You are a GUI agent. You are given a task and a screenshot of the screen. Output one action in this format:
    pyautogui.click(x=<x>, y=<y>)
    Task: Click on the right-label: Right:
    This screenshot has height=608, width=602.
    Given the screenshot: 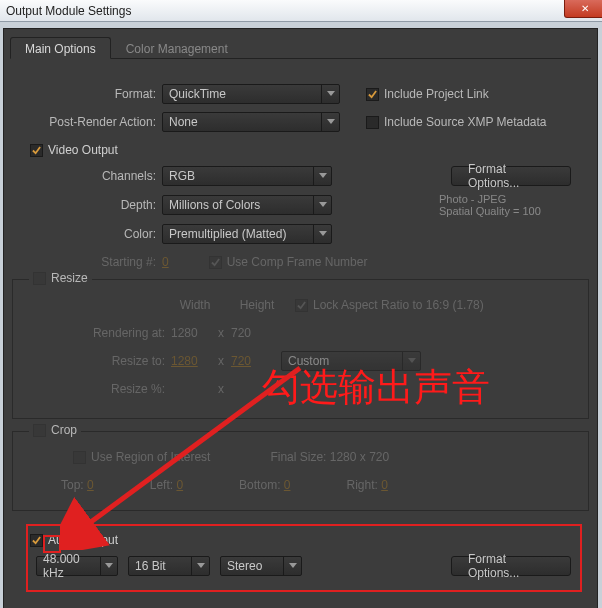 What is the action you would take?
    pyautogui.click(x=362, y=485)
    